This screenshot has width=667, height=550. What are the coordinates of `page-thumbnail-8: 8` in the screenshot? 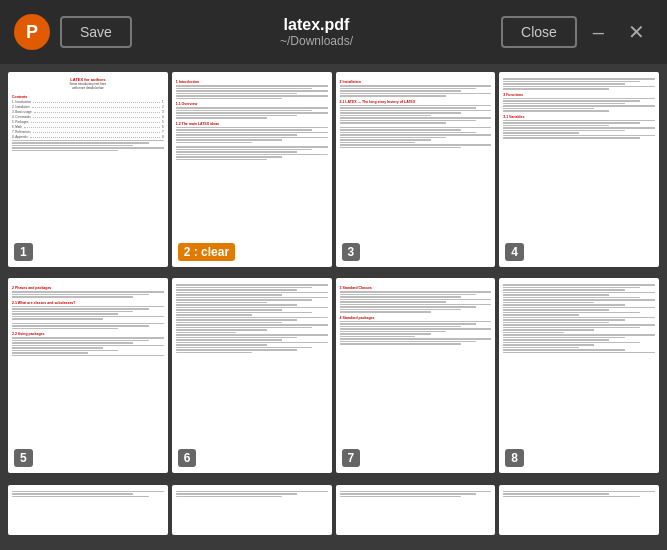 It's located at (579, 376).